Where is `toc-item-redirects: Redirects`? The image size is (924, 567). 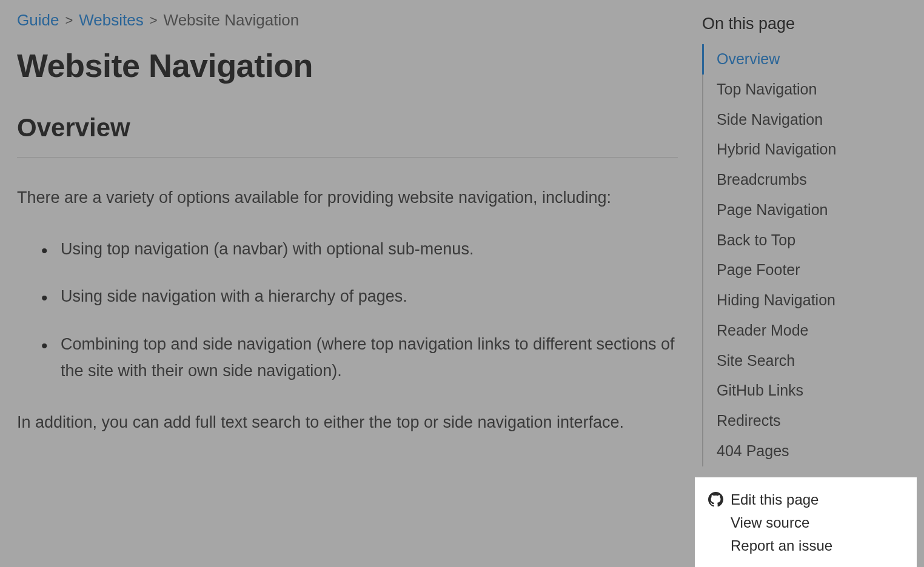
toc-item-redirects: Redirects is located at coordinates (802, 421).